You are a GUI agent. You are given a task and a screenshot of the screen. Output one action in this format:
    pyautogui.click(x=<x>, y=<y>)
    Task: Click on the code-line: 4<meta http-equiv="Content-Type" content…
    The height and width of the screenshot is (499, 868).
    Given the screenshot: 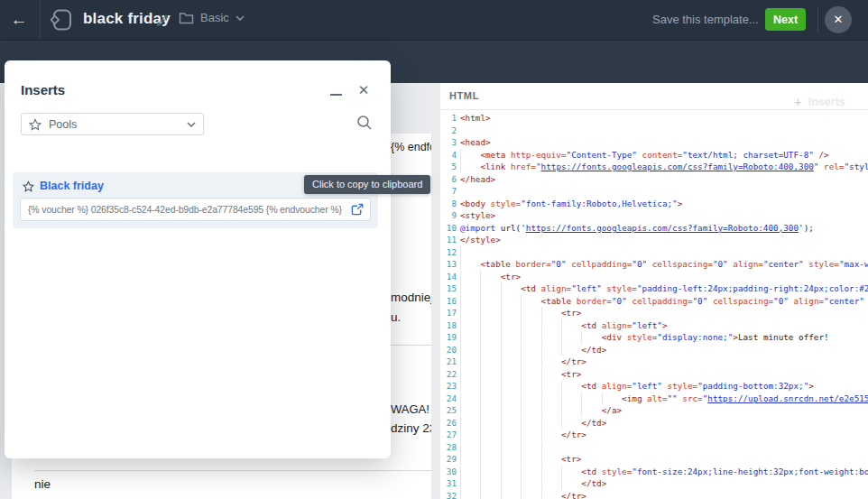 What is the action you would take?
    pyautogui.click(x=654, y=155)
    